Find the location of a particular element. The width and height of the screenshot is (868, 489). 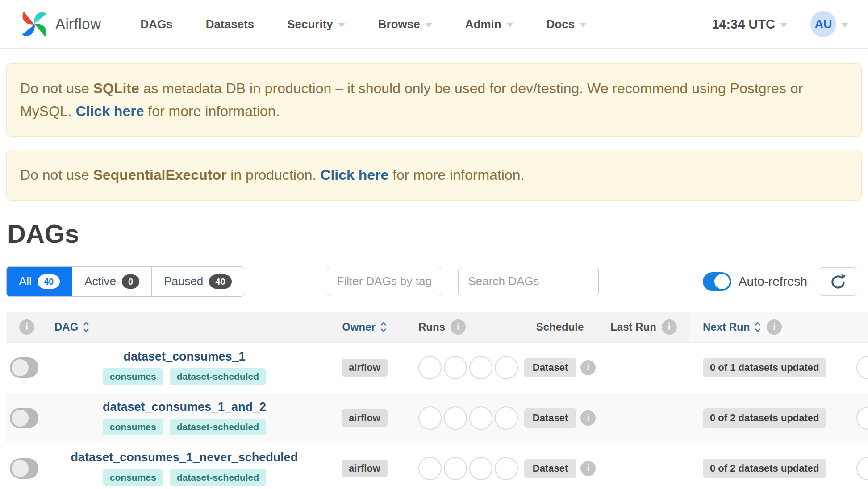

auto-refresh-toggle is located at coordinates (717, 282).